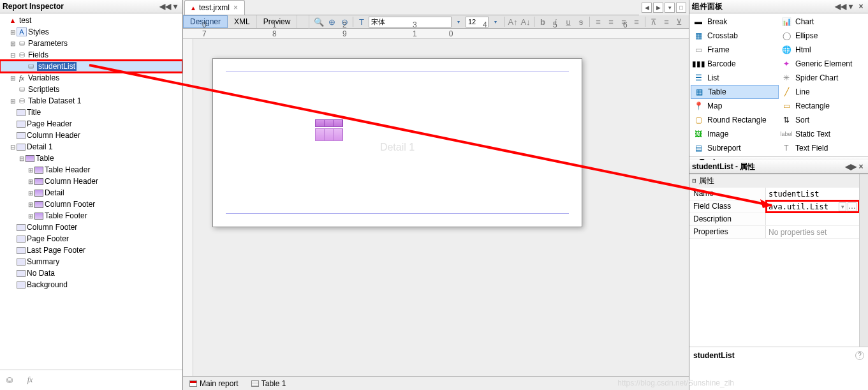 The width and height of the screenshot is (868, 390). Describe the element at coordinates (91, 204) in the screenshot. I see `tree-table-colfooter: ⊞Column Footer` at that location.